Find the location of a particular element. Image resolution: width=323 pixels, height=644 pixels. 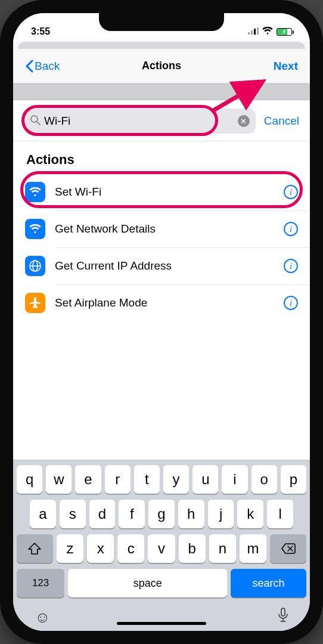

search-row: ✕ Cancel is located at coordinates (162, 120).